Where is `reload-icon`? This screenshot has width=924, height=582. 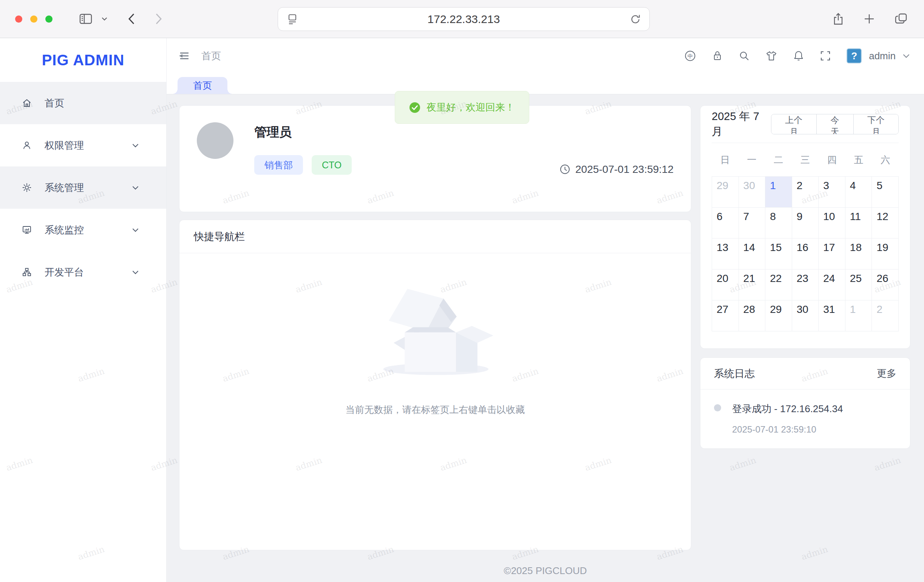
reload-icon is located at coordinates (635, 19).